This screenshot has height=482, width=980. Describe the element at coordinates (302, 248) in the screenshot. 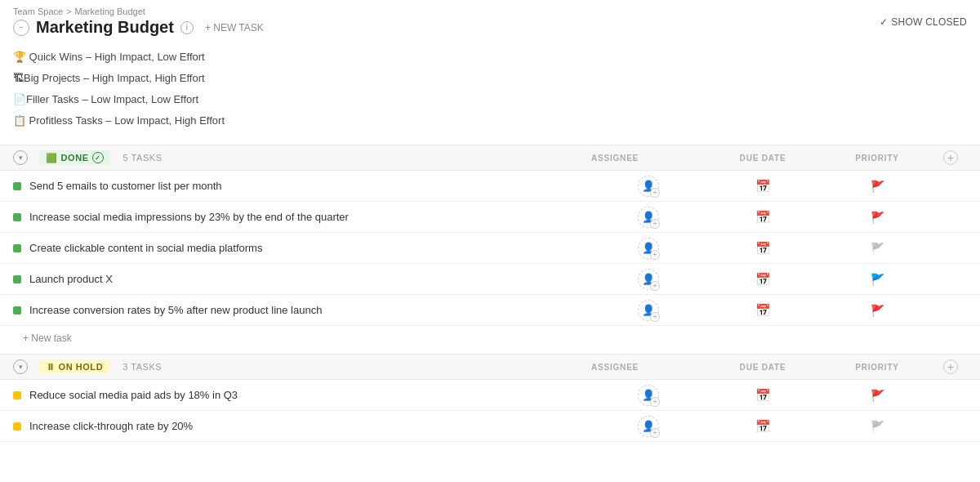

I see `task-name: Create clickable content in social media…` at that location.